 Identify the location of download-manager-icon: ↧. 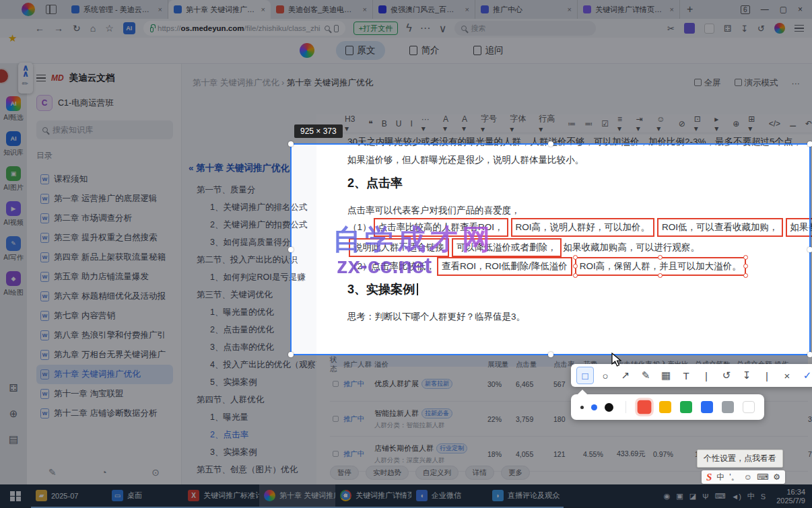
(745, 28).